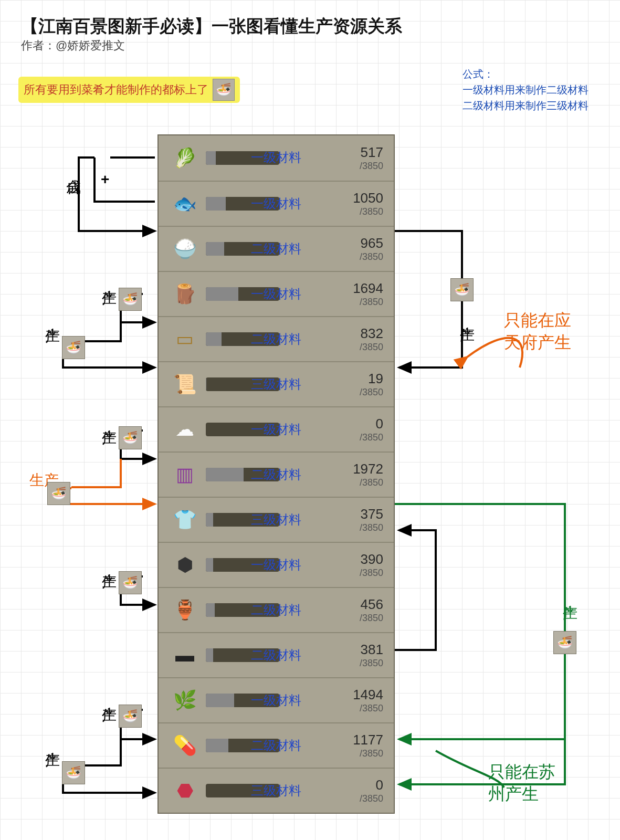 This screenshot has width=620, height=840. Describe the element at coordinates (372, 379) in the screenshot. I see `count-value: 19` at that location.